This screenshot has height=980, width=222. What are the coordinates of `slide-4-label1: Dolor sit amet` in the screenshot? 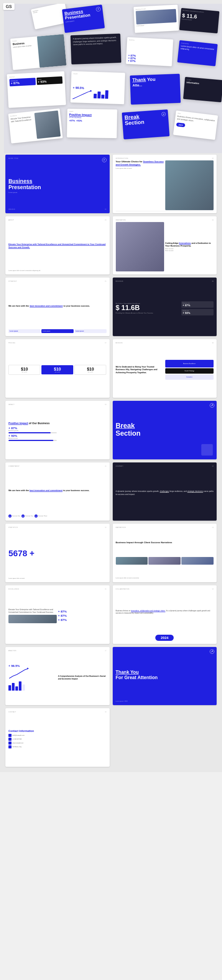 It's located at (189, 249).